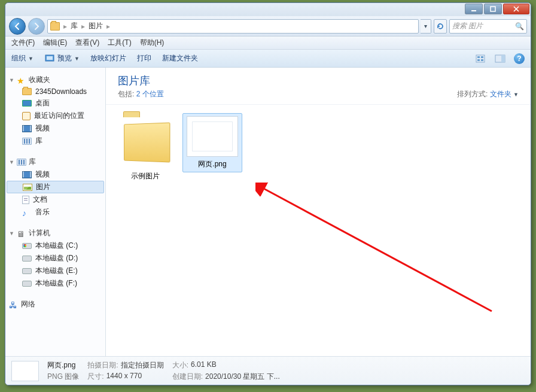 This screenshot has width=536, height=392. What do you see at coordinates (126, 94) in the screenshot?
I see `includes-label: 包括:` at bounding box center [126, 94].